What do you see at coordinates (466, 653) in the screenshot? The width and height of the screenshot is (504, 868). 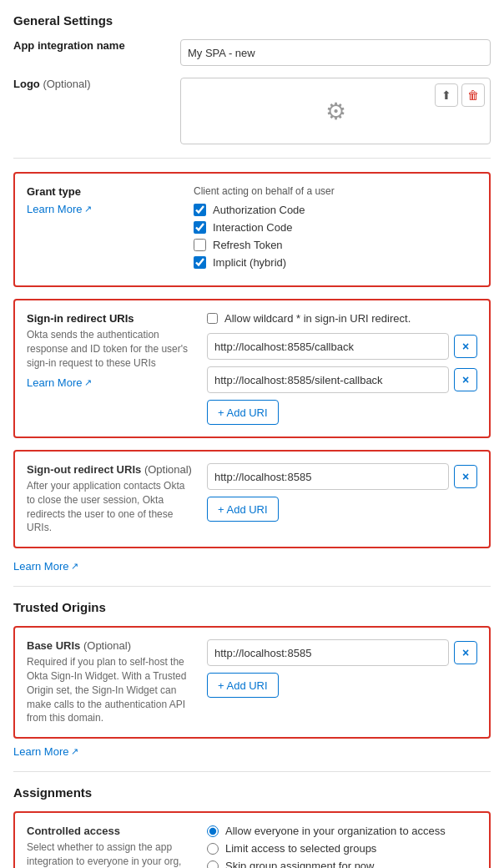 I see `base-uri-remove-button: ×` at bounding box center [466, 653].